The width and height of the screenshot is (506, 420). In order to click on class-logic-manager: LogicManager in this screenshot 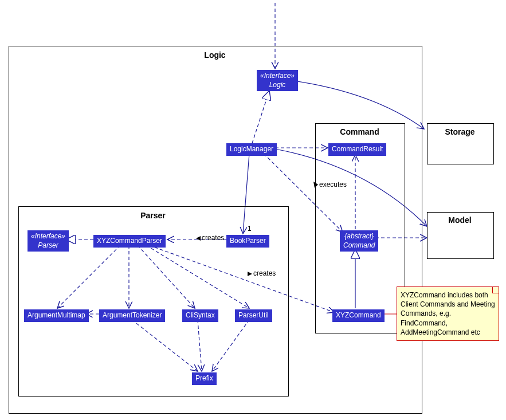, I will do `click(252, 150)`.